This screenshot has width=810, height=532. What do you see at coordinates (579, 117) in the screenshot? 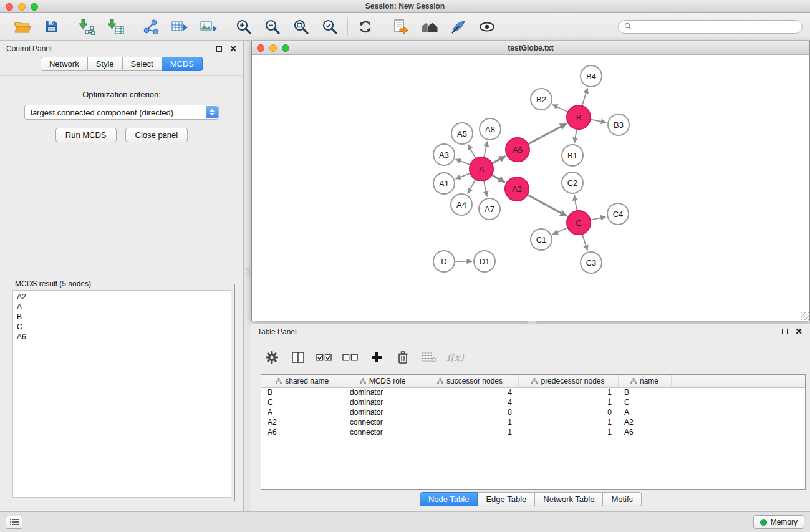
I see `graph-node-B: B` at bounding box center [579, 117].